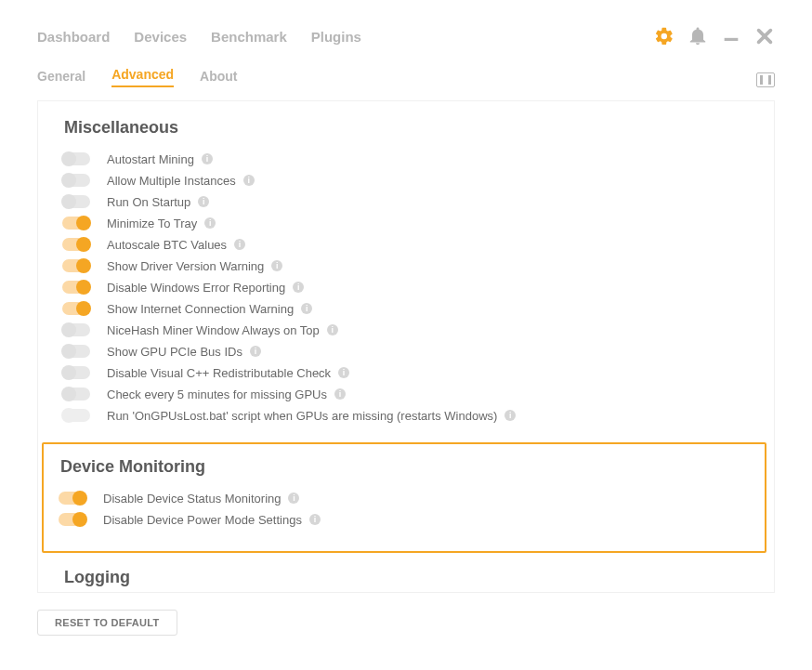 The image size is (812, 670). What do you see at coordinates (151, 160) in the screenshot?
I see `setting-label: Autostart Mining` at bounding box center [151, 160].